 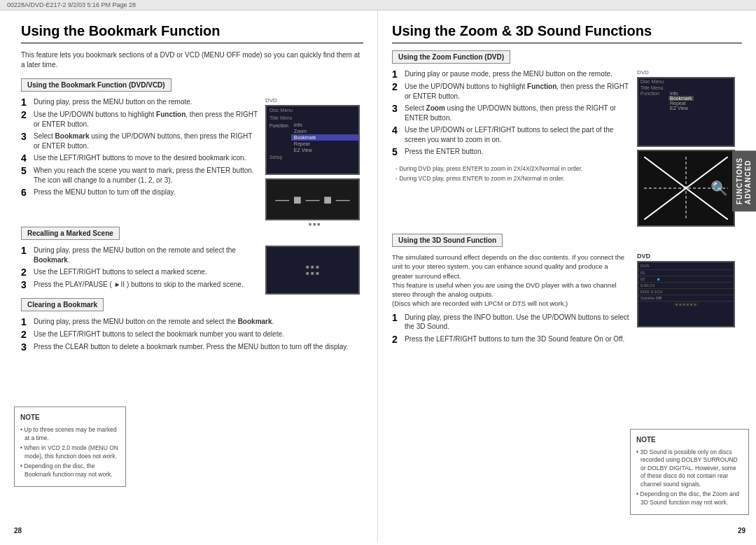 What do you see at coordinates (686, 294) in the screenshot?
I see `dvd-screen-3d: DVD 01 02 ■ 0:00:13 ENG 5.` at bounding box center [686, 294].